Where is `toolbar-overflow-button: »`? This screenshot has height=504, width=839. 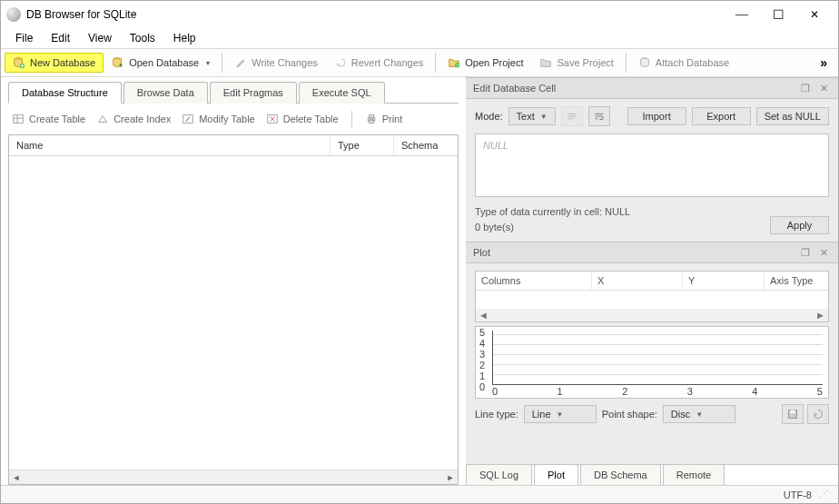 toolbar-overflow-button: » is located at coordinates (824, 63).